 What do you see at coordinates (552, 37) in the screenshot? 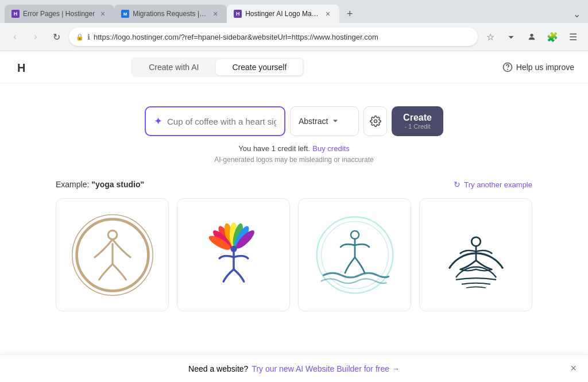
I see `extensions-button: 🧩` at bounding box center [552, 37].